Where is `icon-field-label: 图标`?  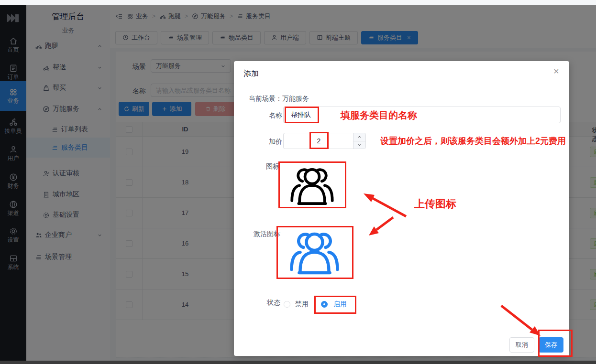
icon-field-label: 图标 is located at coordinates (273, 167).